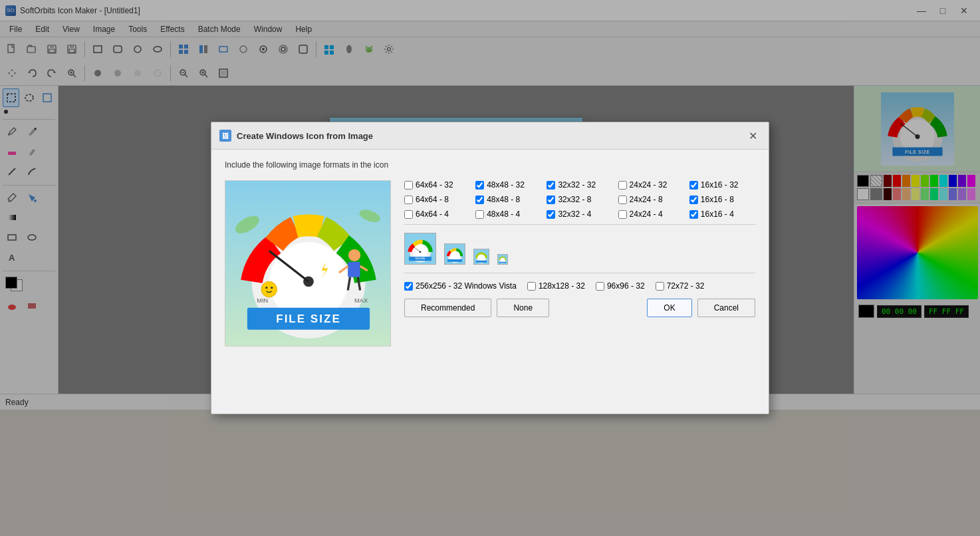 This screenshot has height=536, width=980. What do you see at coordinates (580, 200) in the screenshot?
I see `checkbox-grid-8: 64x64 - 8 48x48 - 8 32x32 - 8 24x24 - 8` at bounding box center [580, 200].